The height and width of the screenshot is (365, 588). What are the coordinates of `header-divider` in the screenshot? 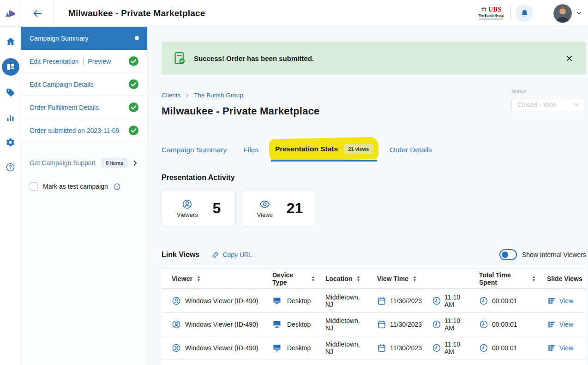 It's located at (510, 13).